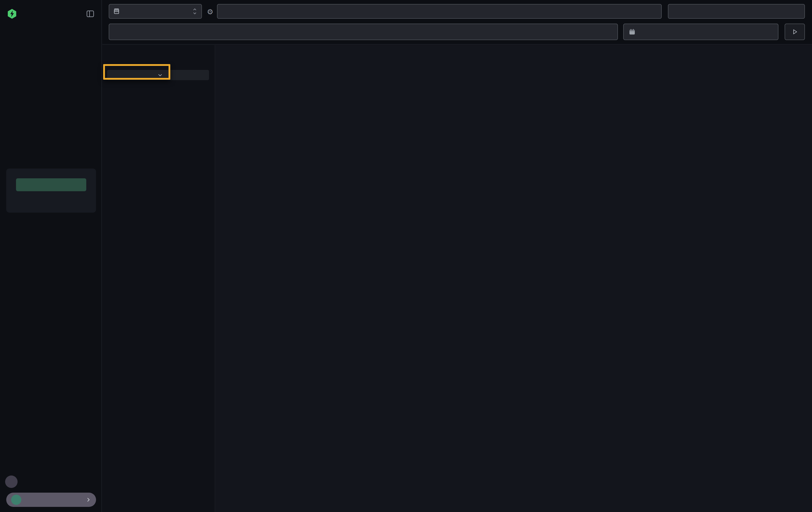  I want to click on order-by-editor, so click(736, 11).